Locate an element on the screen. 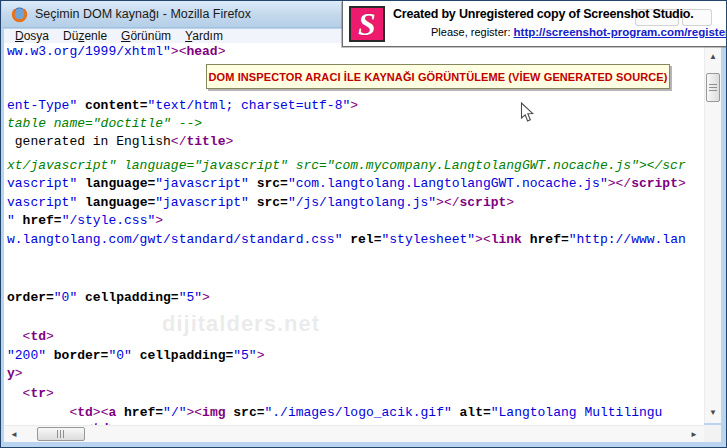 This screenshot has height=448, width=727. code-token: "./images/logo_acik.gif" is located at coordinates (358, 412).